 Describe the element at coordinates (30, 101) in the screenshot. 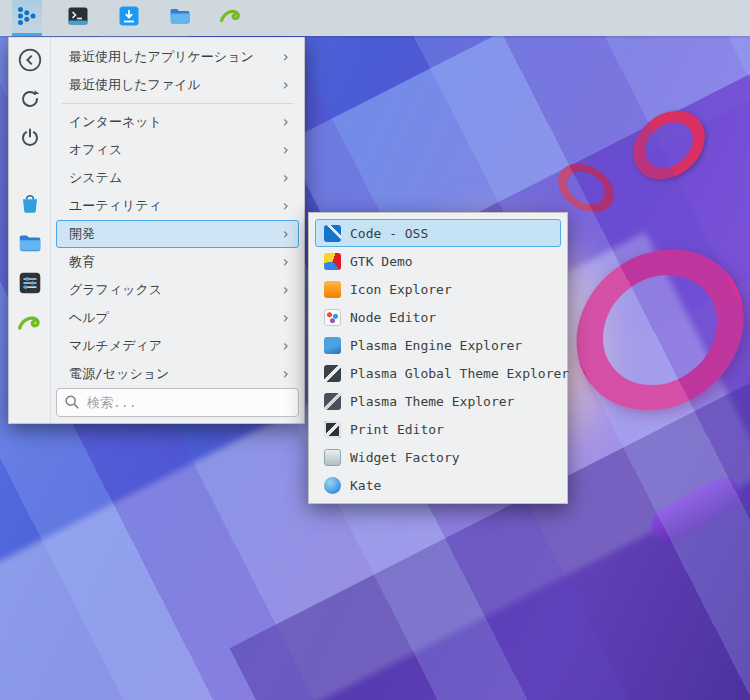

I see `restart-icon` at that location.